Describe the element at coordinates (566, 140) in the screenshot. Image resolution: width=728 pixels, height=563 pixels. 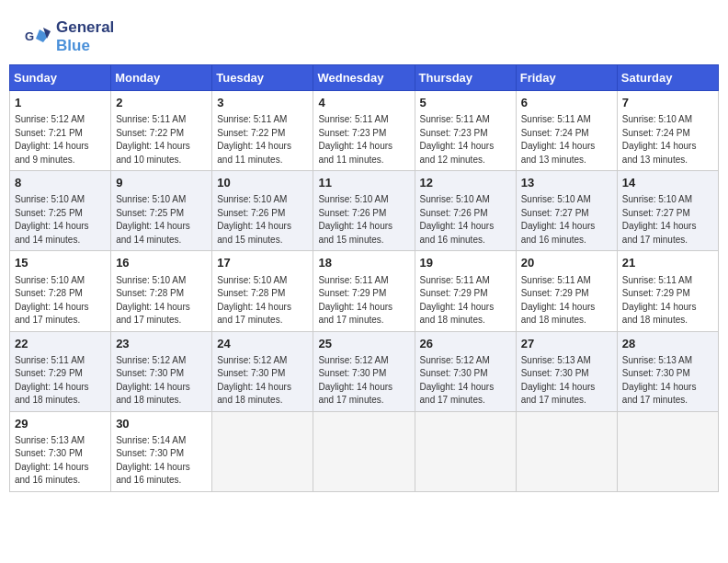
I see `day-info: Sunrise: 5:11 AMSunset: 7:24 PMDaylight:…` at that location.